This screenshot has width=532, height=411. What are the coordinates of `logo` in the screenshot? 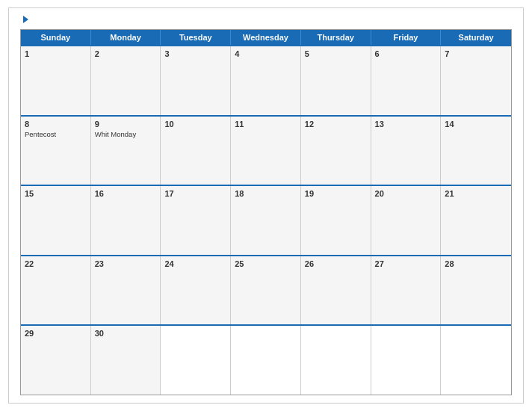 It's located at (24, 19).